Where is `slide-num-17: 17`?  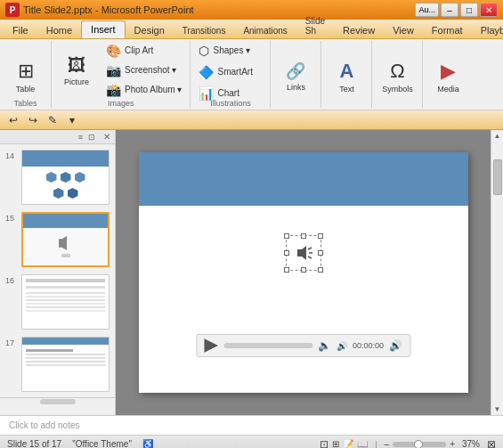
slide-num-17: 17 is located at coordinates (12, 342).